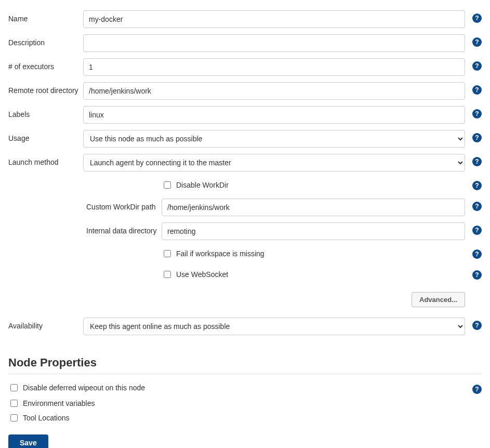  Describe the element at coordinates (245, 163) in the screenshot. I see `row-launch-method: Launch method Launch agent by connecting…` at that location.